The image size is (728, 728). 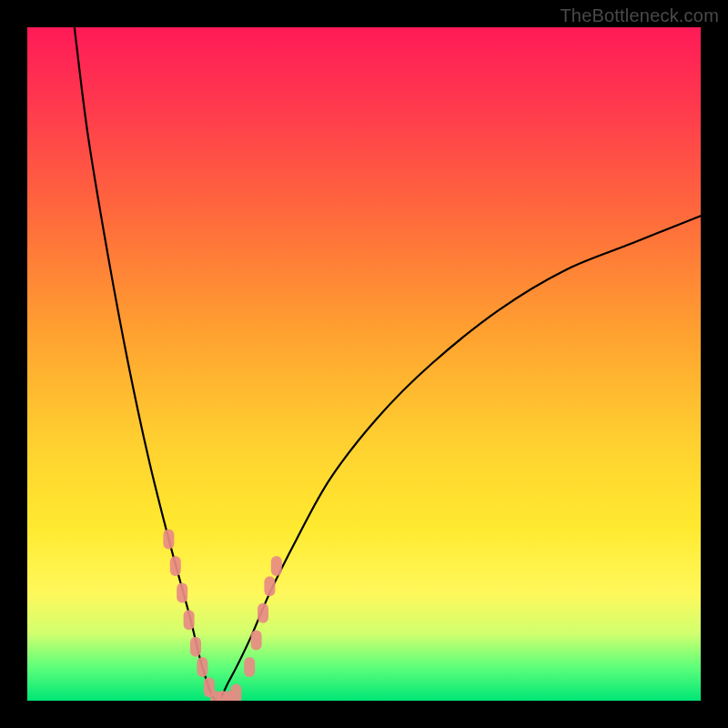 I want to click on highlighted-markers, so click(x=222, y=615).